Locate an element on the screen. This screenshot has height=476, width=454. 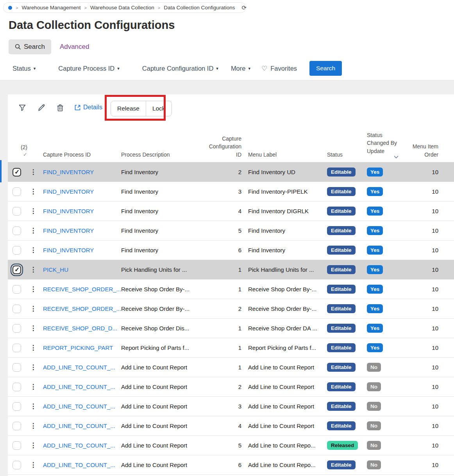
filter-dropdown-more: More ▾ is located at coordinates (241, 69).